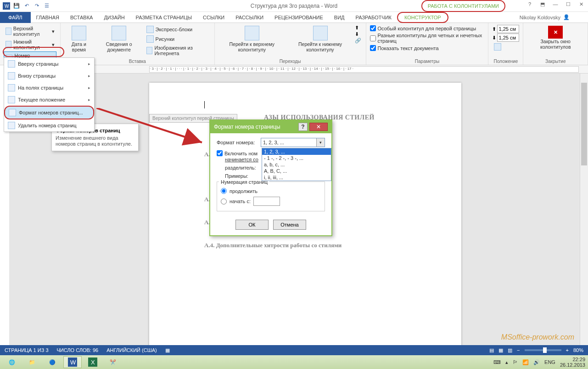  Describe the element at coordinates (423, 17) in the screenshot. I see `tab-designer: КОНСТРУКТОР` at that location.